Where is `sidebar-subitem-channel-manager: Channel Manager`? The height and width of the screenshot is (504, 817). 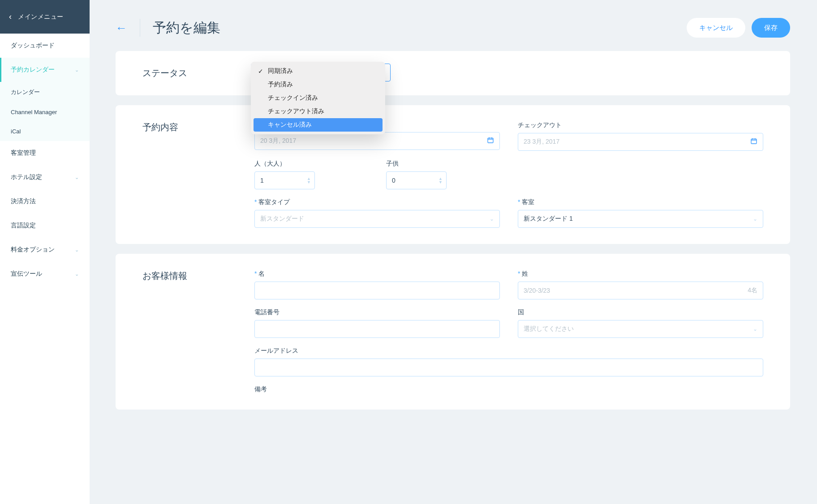 sidebar-subitem-channel-manager: Channel Manager is located at coordinates (45, 112).